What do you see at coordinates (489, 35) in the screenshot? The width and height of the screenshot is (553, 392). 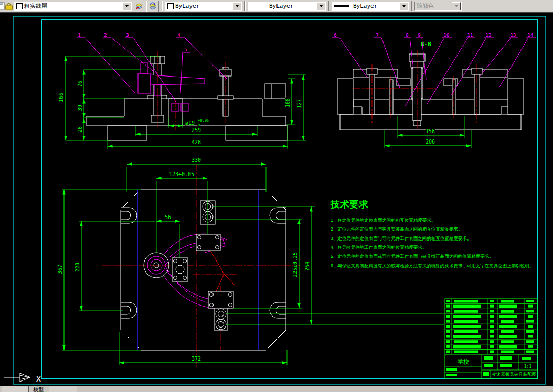 I see `balloon-number: 12` at bounding box center [489, 35].